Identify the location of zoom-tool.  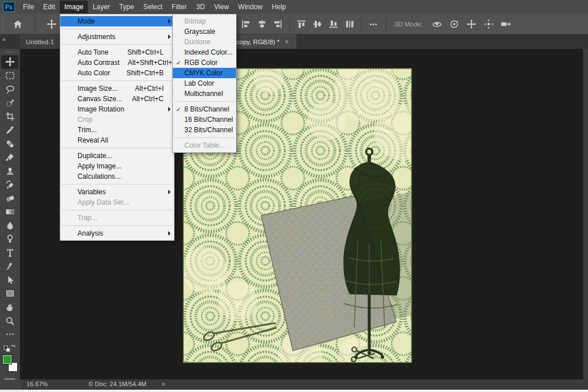
(10, 321).